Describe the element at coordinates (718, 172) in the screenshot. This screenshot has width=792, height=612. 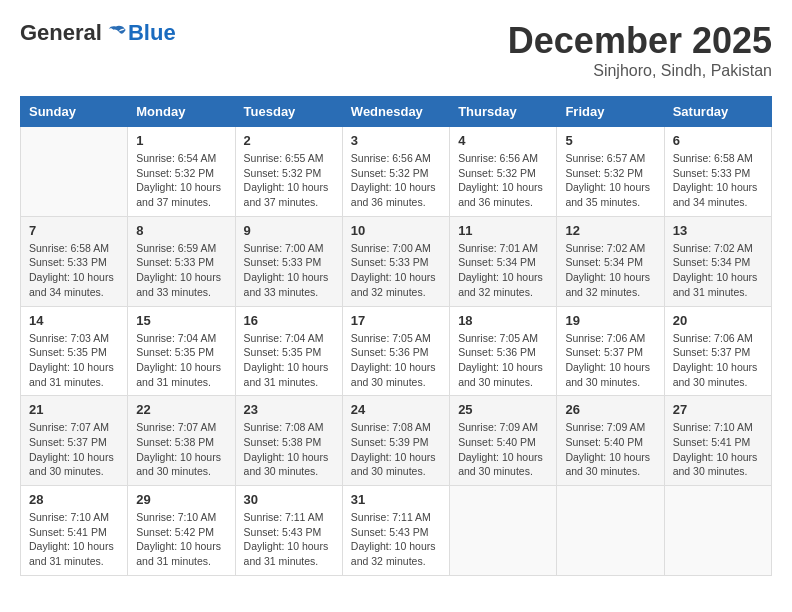
I see `calendar-cell: 6Sunrise: 6:58 AM Sunset: 5:33 PM Daylig…` at that location.